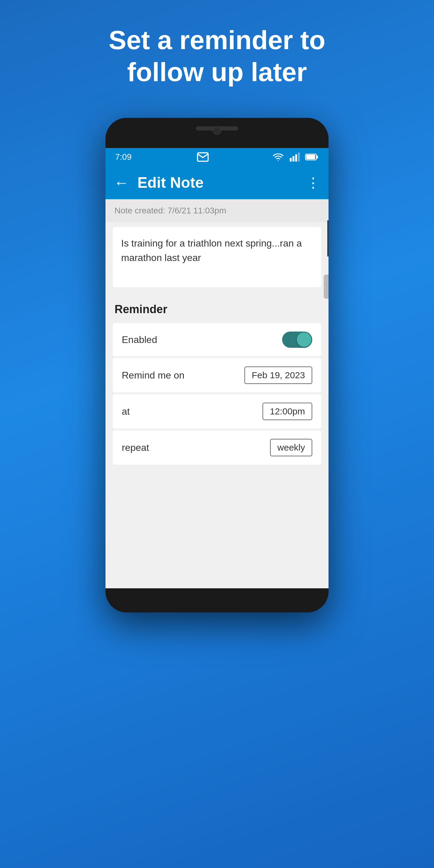 The height and width of the screenshot is (868, 434). What do you see at coordinates (295, 157) in the screenshot?
I see `signal-icon` at bounding box center [295, 157].